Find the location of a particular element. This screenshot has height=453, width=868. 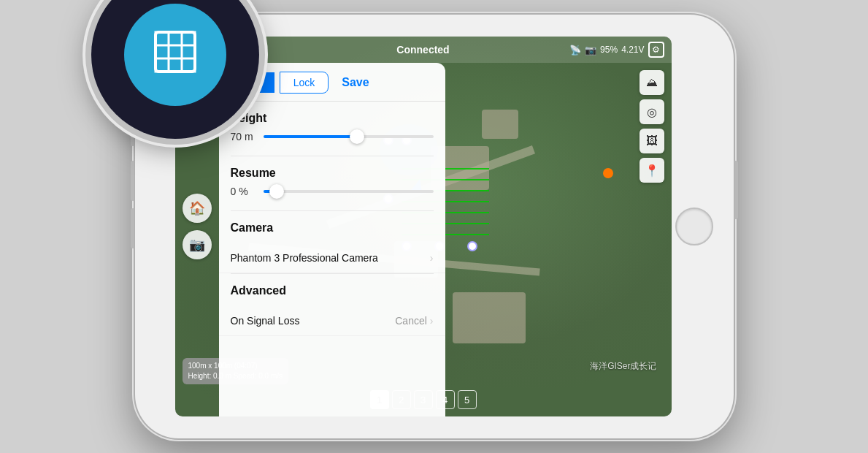

camera-section-title: Camera is located at coordinates (332, 228).